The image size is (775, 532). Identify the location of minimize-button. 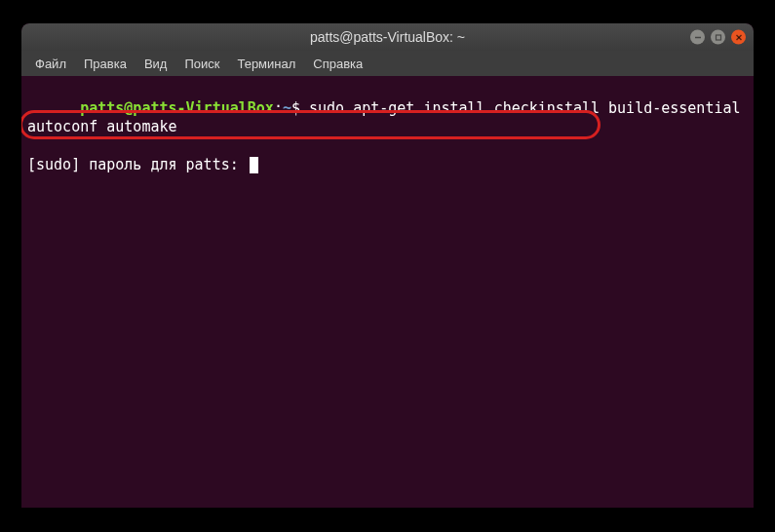
(698, 37).